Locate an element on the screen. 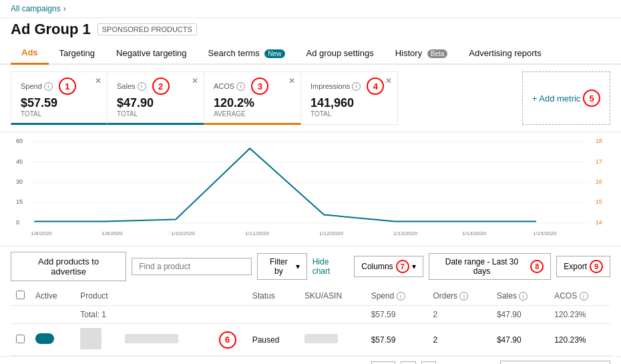  svg-text: 45 is located at coordinates (19, 162).